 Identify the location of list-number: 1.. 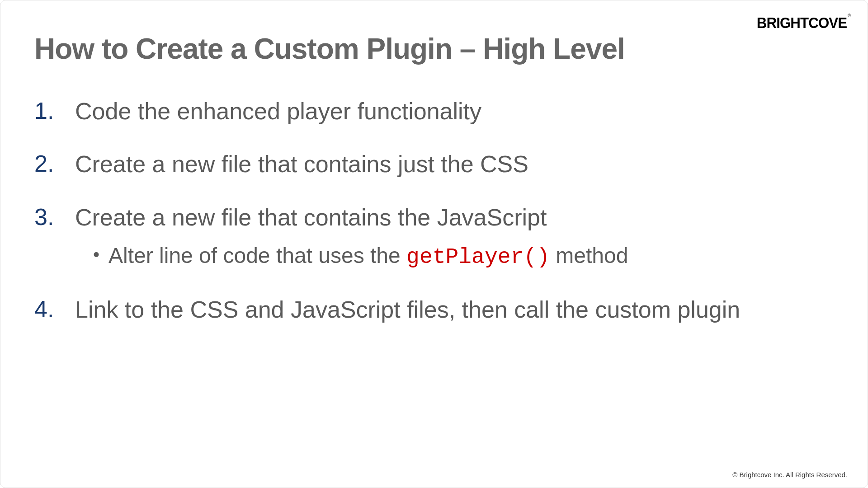
(55, 111).